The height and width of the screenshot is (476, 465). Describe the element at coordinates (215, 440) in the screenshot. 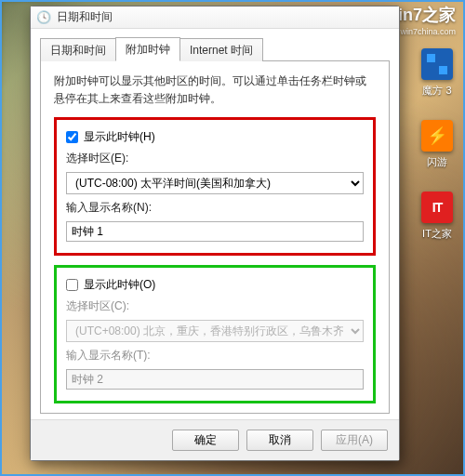

I see `dialog-buttons: 确定 取消 应用(A)` at that location.